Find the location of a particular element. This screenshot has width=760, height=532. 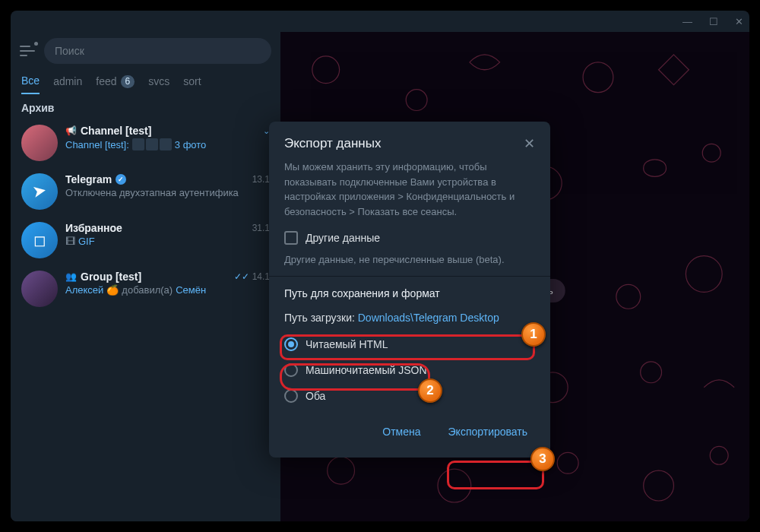

dialog-description: Мы можем хранить эту информацию, чтобы п… is located at coordinates (410, 194).